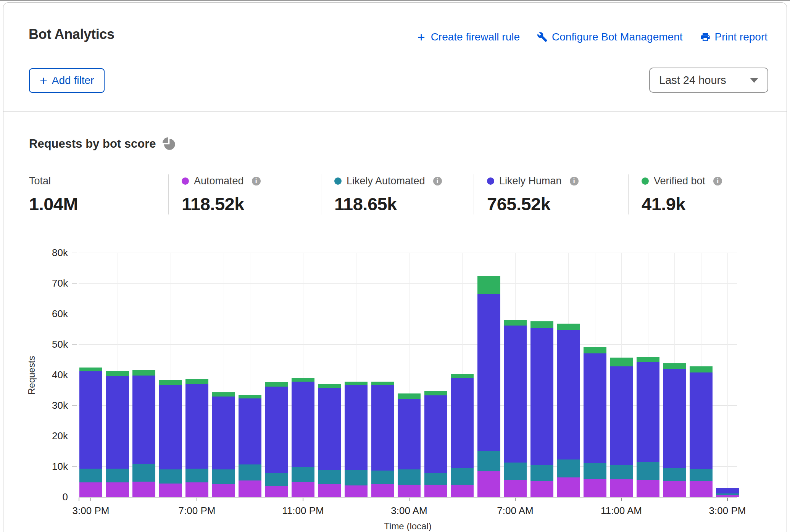 The width and height of the screenshot is (790, 532). I want to click on bar-9-12-00-am, so click(330, 440).